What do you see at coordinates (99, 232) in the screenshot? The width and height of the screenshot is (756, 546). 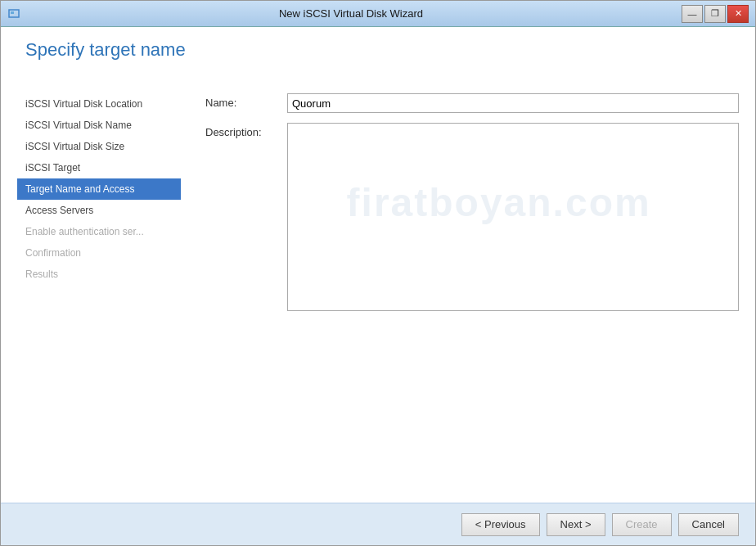 I see `nav-item-enable-auth: Enable authentication ser...` at bounding box center [99, 232].